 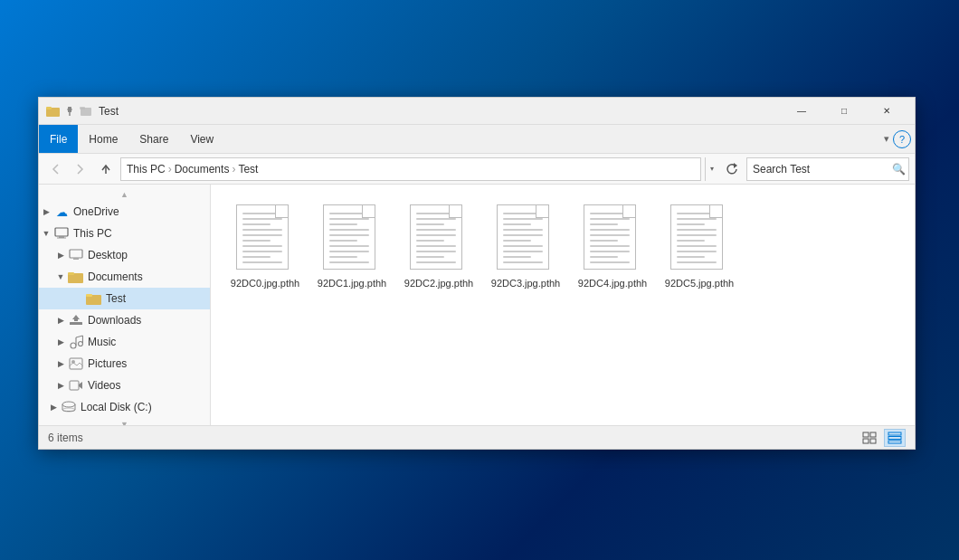 What do you see at coordinates (477, 139) in the screenshot?
I see `menu-bar: File Home Share View ▾ ?` at bounding box center [477, 139].